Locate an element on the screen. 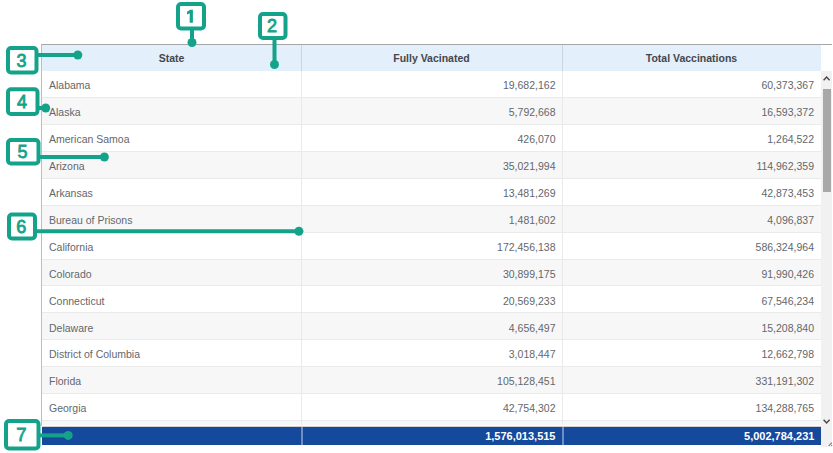 The height and width of the screenshot is (453, 833). svg-text: 4 is located at coordinates (22, 102).